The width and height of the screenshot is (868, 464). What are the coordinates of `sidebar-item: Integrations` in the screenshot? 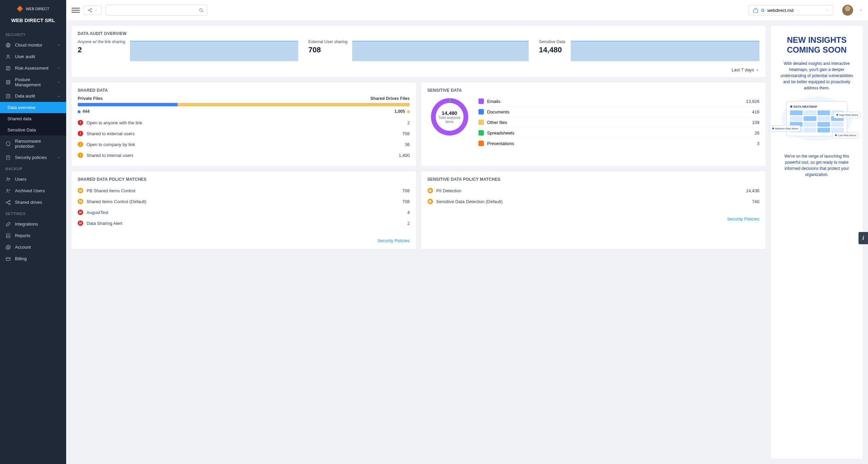 It's located at (33, 224).